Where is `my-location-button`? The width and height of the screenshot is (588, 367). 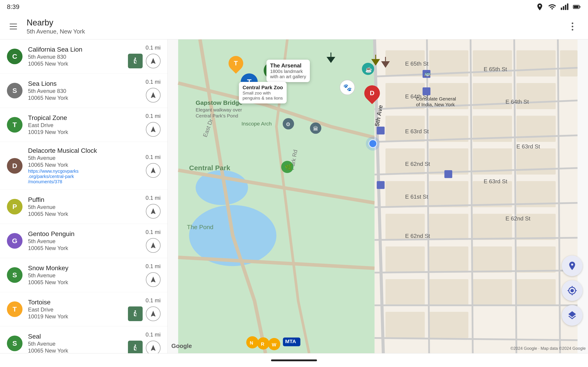
my-location-button is located at coordinates (572, 291).